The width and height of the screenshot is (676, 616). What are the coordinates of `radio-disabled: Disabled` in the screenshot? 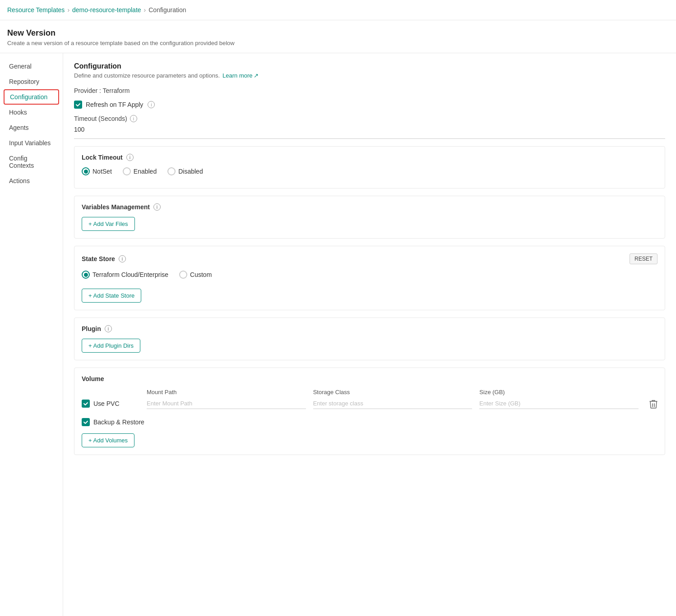 It's located at (185, 171).